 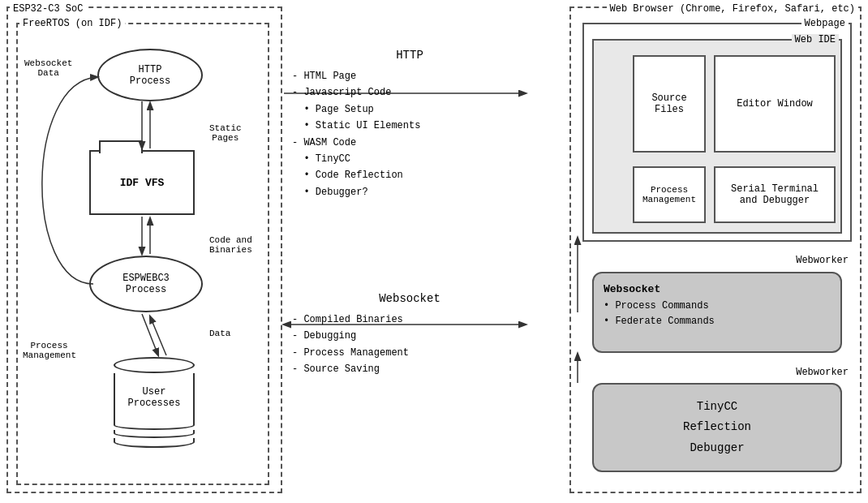 What do you see at coordinates (410, 125) in the screenshot?
I see `http-section: HTTP - HTML Page - Javascript Code • Pag…` at bounding box center [410, 125].